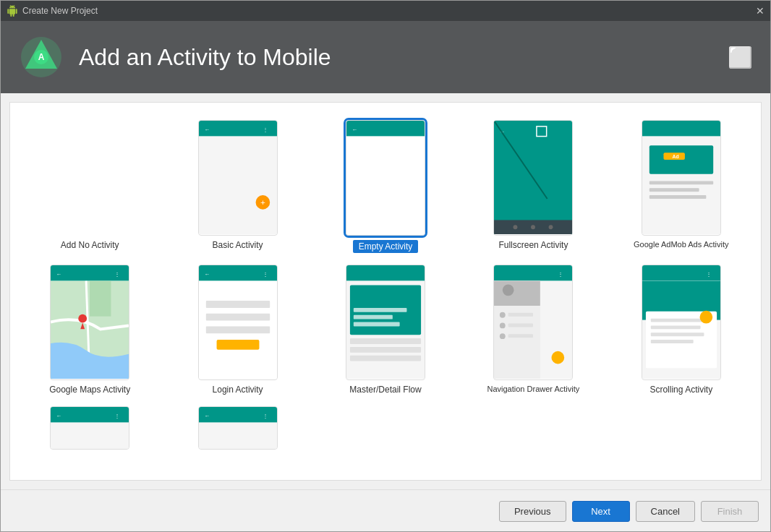  What do you see at coordinates (760, 11) in the screenshot?
I see `close-button: ✕` at bounding box center [760, 11].